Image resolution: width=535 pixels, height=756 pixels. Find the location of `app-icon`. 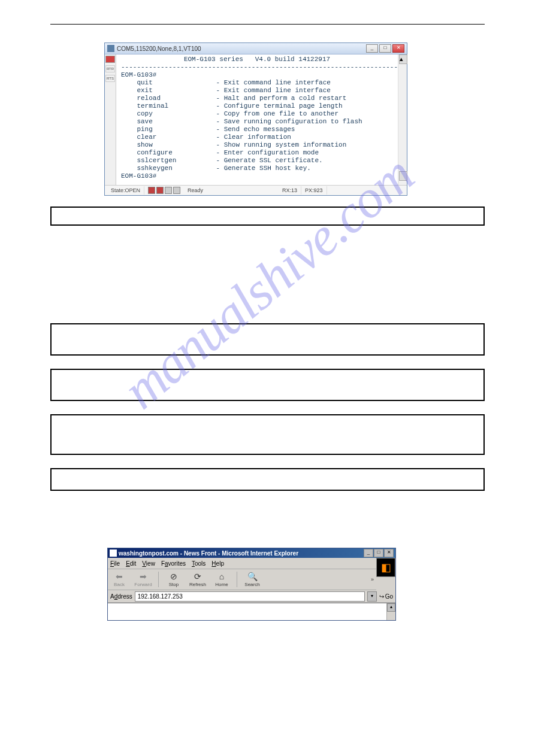

app-icon is located at coordinates (111, 48).